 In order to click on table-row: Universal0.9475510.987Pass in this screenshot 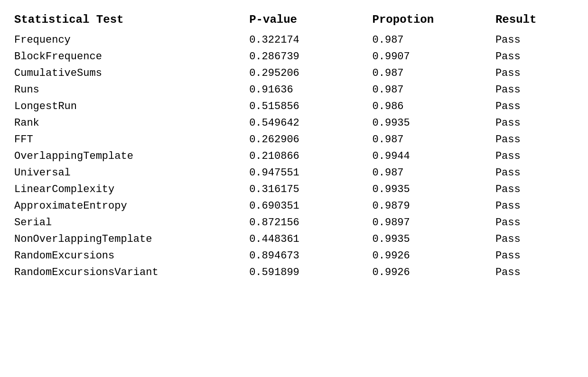, I will do `click(294, 173)`.